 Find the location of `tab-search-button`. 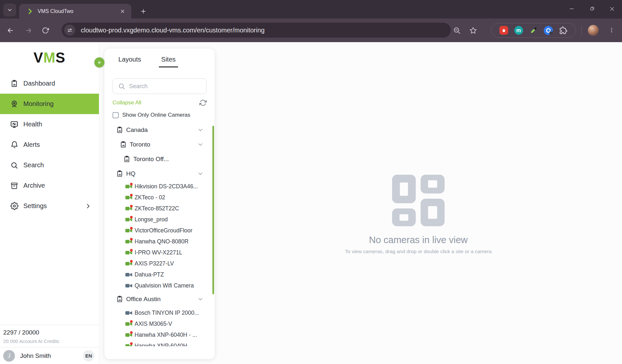

tab-search-button is located at coordinates (10, 10).